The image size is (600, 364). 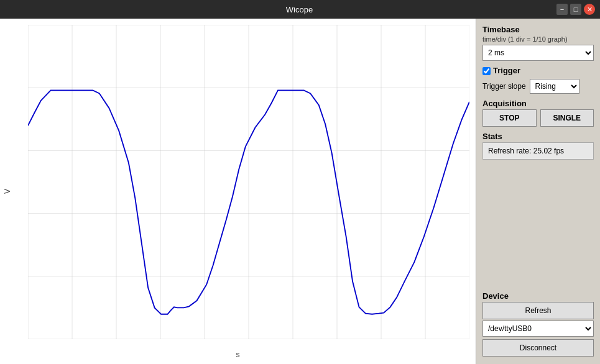 What do you see at coordinates (538, 53) in the screenshot?
I see `timebase-select: 2 ms 1 ms 5 ms 10 ms 20 ms` at bounding box center [538, 53].